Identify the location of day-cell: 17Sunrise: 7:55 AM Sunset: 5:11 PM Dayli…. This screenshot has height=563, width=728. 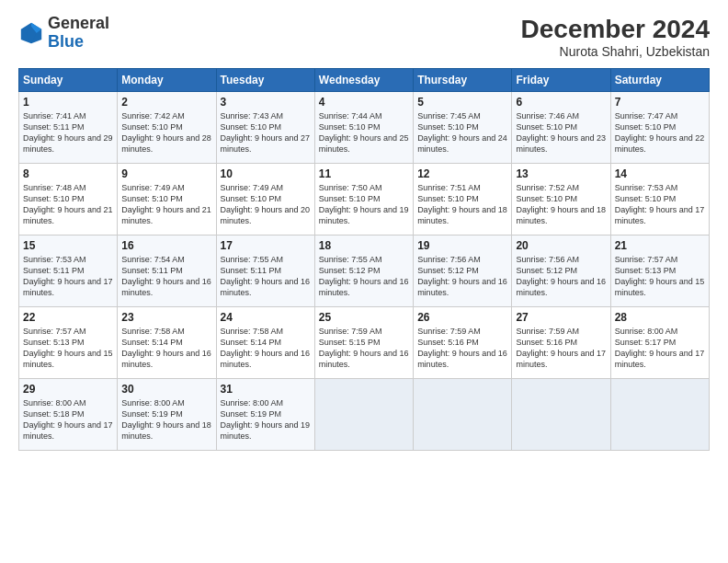
(265, 271).